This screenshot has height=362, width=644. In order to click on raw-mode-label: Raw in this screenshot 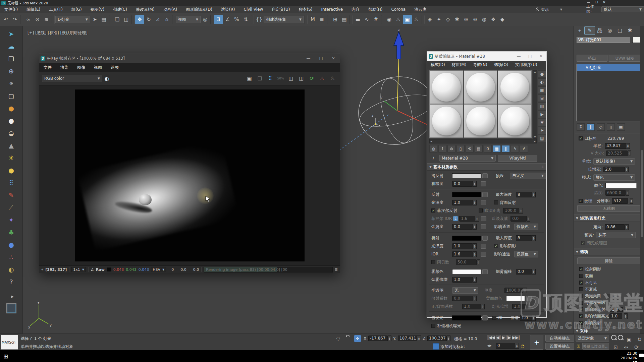, I will do `click(100, 269)`.